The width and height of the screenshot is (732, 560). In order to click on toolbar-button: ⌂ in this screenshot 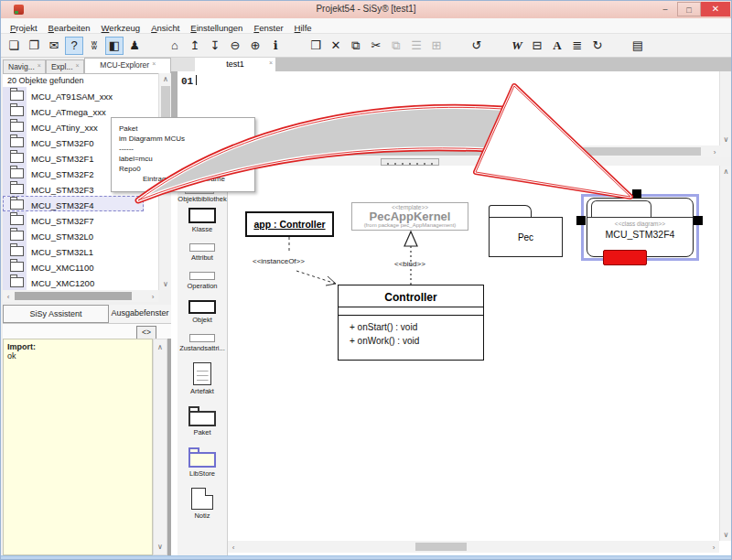, I will do `click(175, 46)`.